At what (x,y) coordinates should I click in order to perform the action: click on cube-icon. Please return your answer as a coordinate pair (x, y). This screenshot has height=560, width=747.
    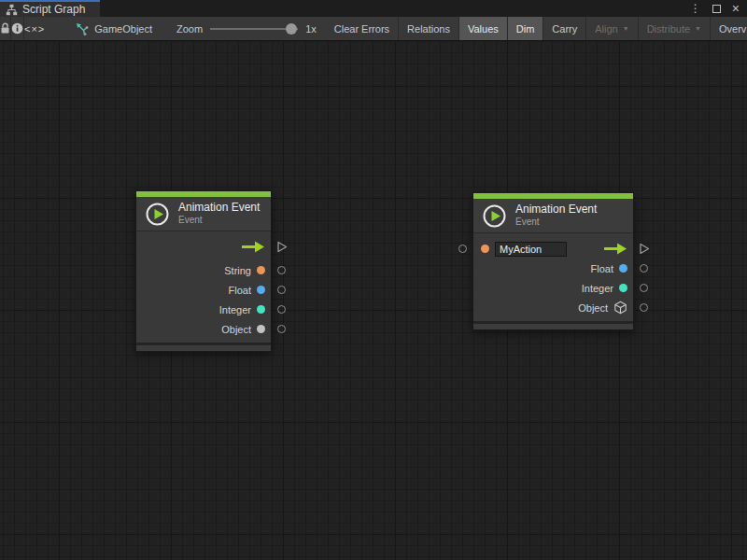
    Looking at the image, I should click on (620, 308).